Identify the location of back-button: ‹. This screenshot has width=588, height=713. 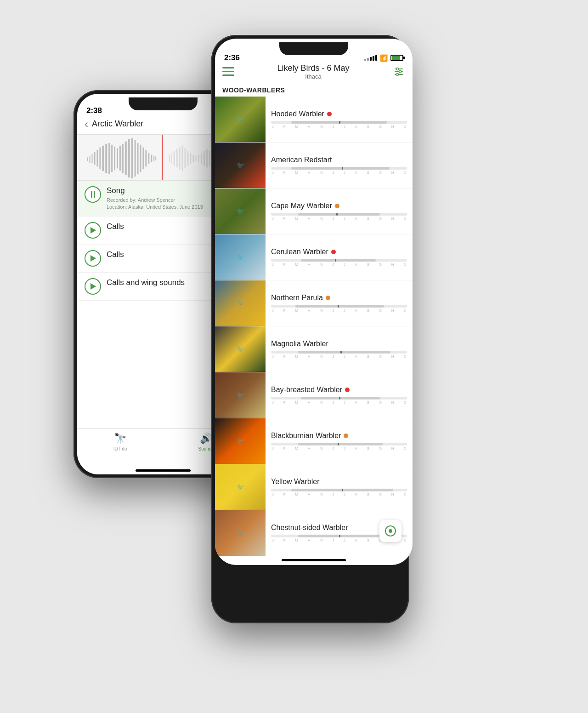
(86, 124).